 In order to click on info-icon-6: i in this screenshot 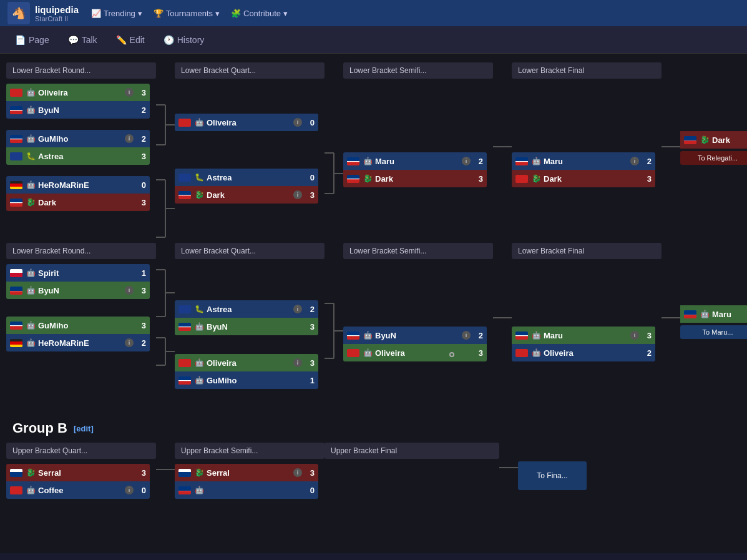, I will do `click(635, 161)`.